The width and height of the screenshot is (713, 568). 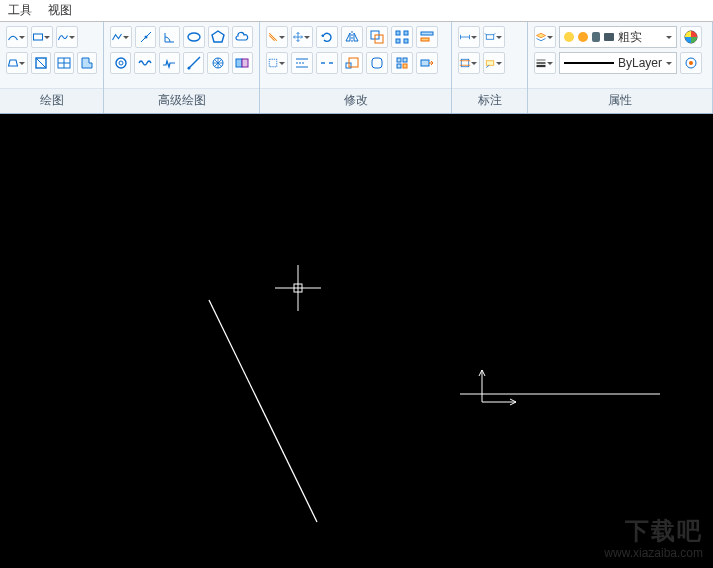 I want to click on cloud-button, so click(x=242, y=37).